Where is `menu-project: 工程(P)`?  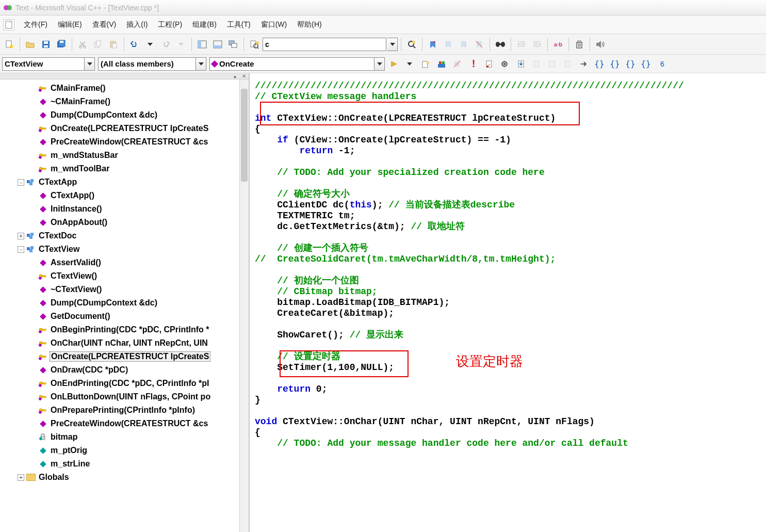 menu-project: 工程(P) is located at coordinates (170, 25).